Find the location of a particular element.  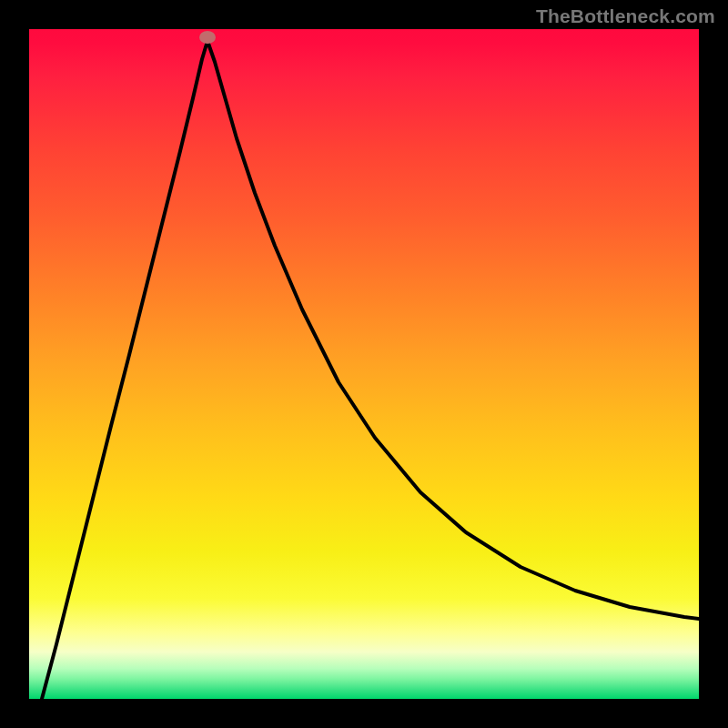

attribution-text: TheBottleneck.com is located at coordinates (626, 16).